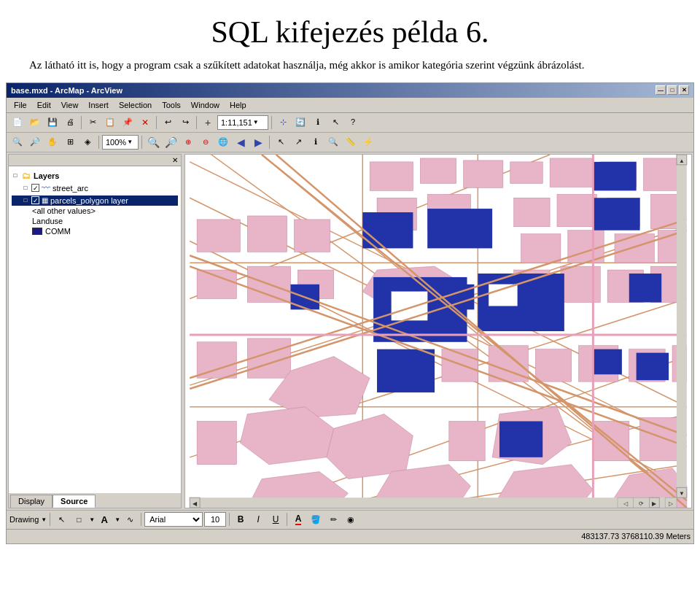 The height and width of the screenshot is (604, 700). Describe the element at coordinates (79, 519) in the screenshot. I see `draw-rect-button: □` at that location.